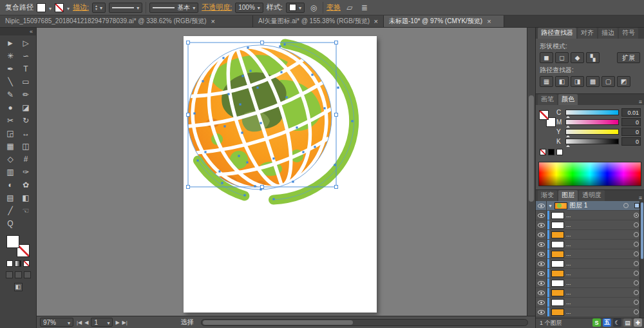  I want to click on hand-tool-icon: ☜, so click(26, 211).